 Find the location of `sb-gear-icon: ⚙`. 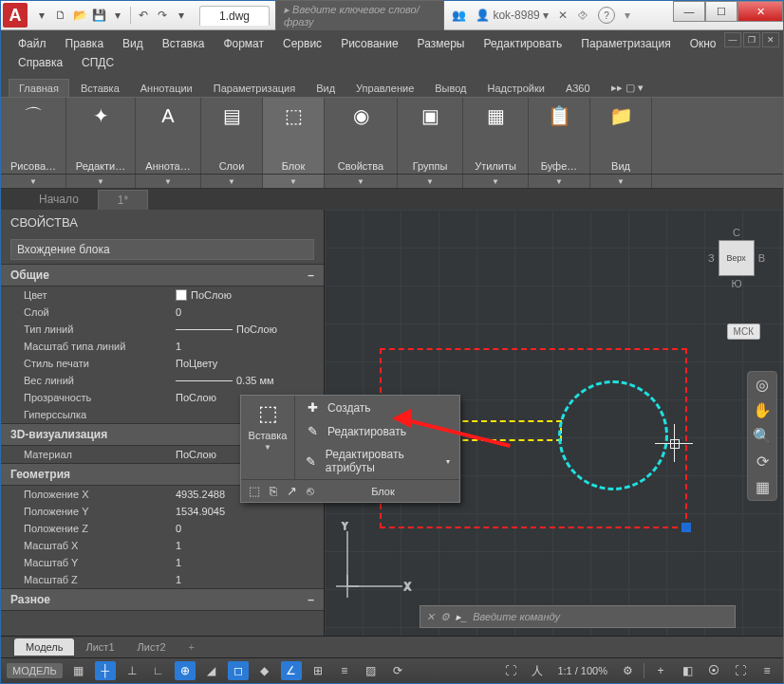

sb-gear-icon: ⚙ is located at coordinates (627, 671).